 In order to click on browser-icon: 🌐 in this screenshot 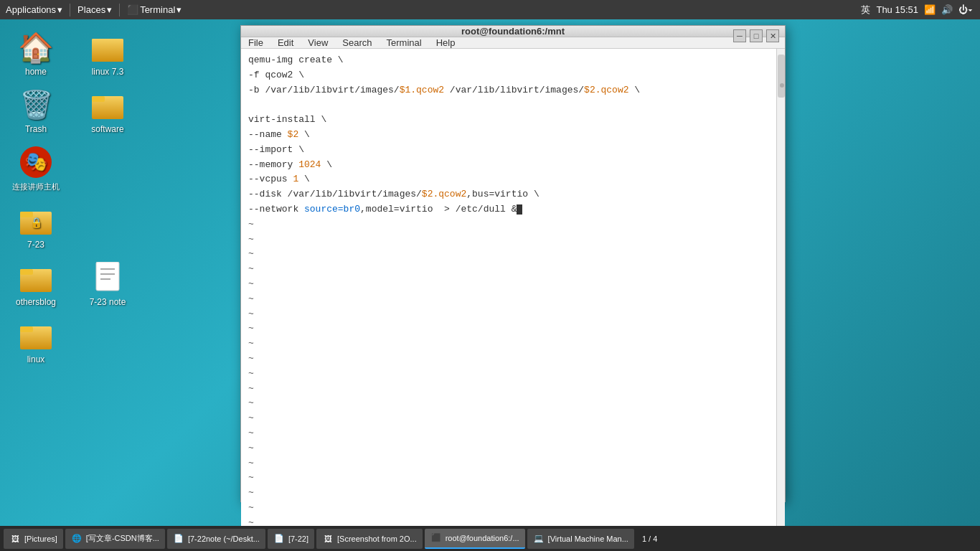, I will do `click(77, 539)`.